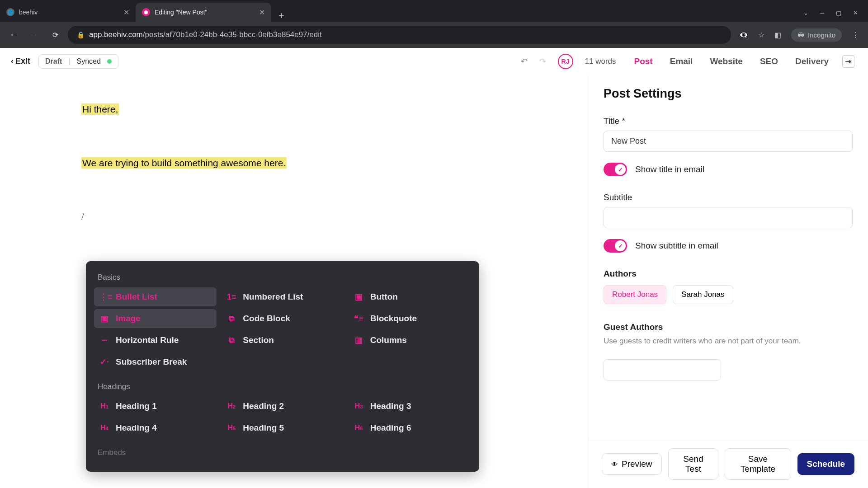  I want to click on slash-item-label: Image, so click(128, 319).